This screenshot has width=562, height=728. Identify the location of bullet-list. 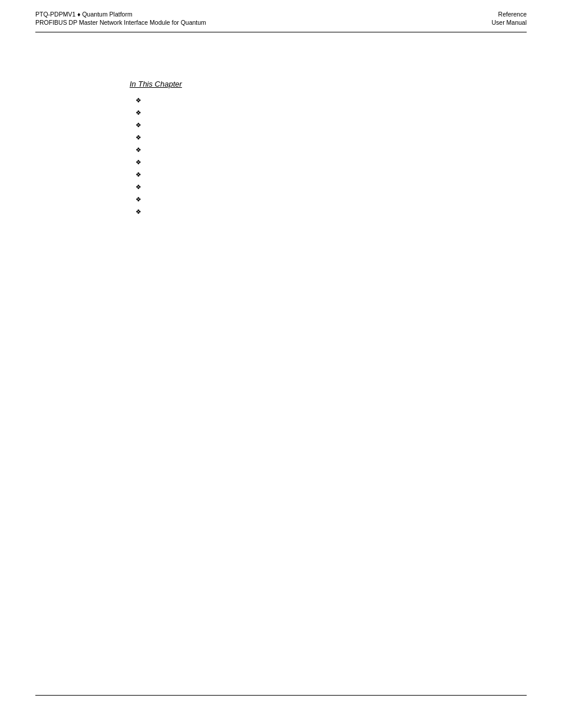
(331, 156).